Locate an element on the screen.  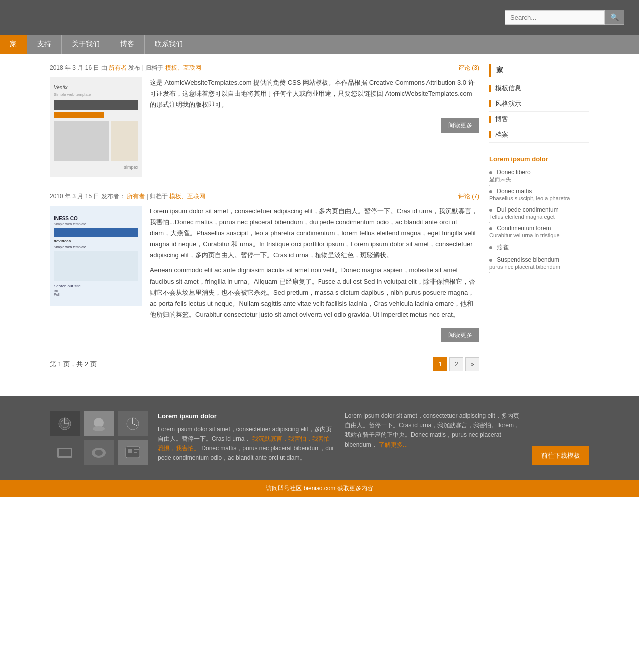
article-2-paragraph-1: Lorem ipsum dolor sit amet，consectetuer … is located at coordinates (315, 233).